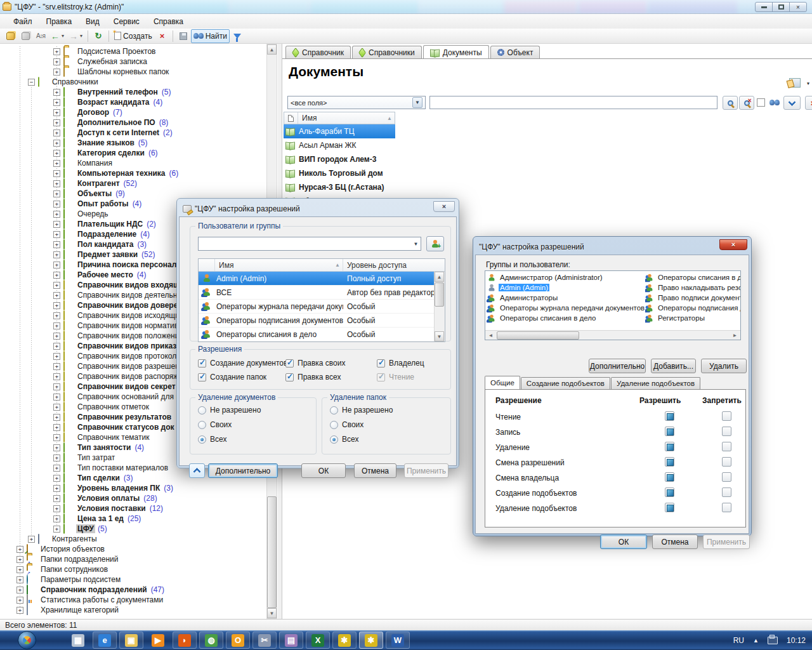 This screenshot has height=650, width=812. I want to click on tree-item: +Условия поставки(12), so click(108, 508).